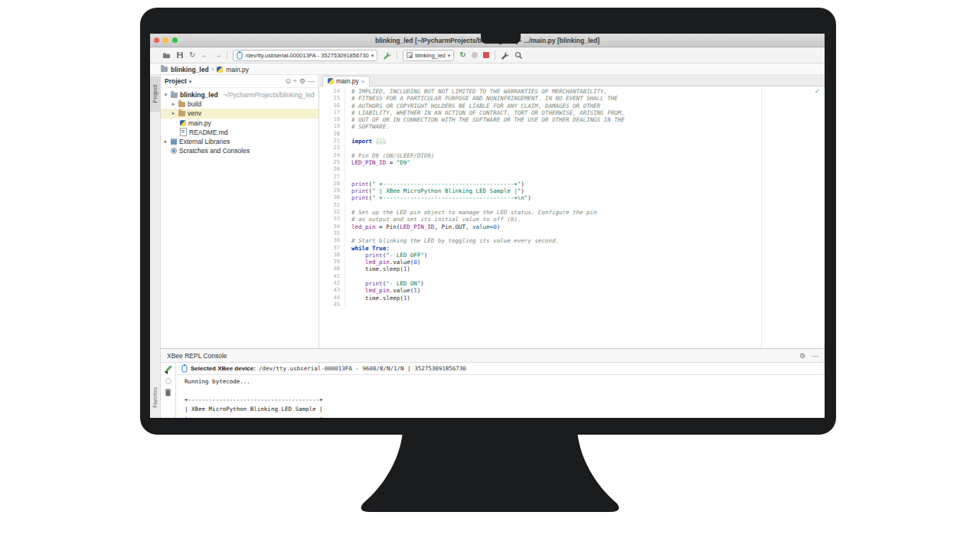 The width and height of the screenshot is (980, 551). I want to click on xbee-device-selector: /dev/tty.usbserial-000013FA - 3527530918…, so click(305, 55).